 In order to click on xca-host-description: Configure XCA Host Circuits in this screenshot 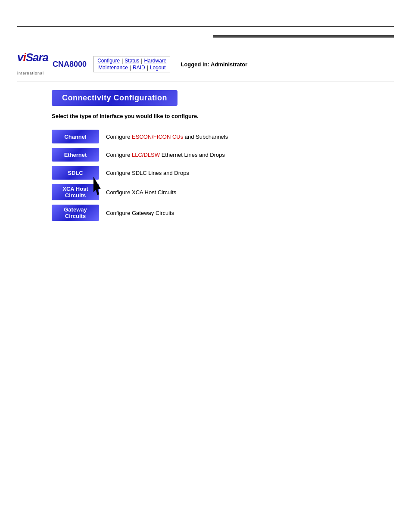, I will do `click(141, 192)`.